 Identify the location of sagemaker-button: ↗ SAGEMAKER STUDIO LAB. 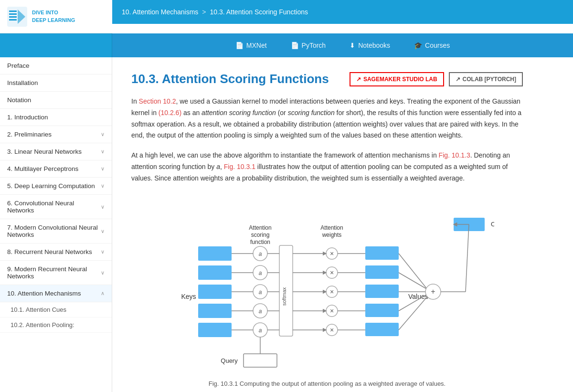
(397, 79).